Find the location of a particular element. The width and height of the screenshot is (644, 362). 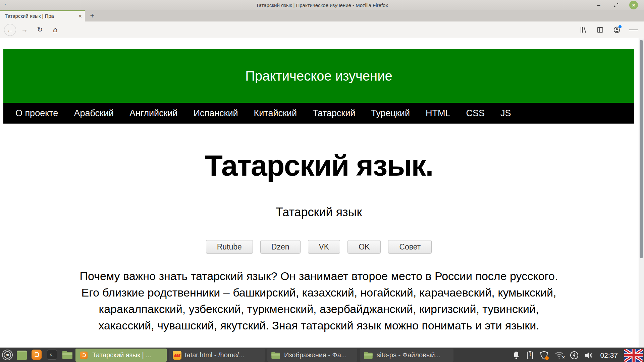

system-tray: ! ✕ is located at coordinates (571, 355).